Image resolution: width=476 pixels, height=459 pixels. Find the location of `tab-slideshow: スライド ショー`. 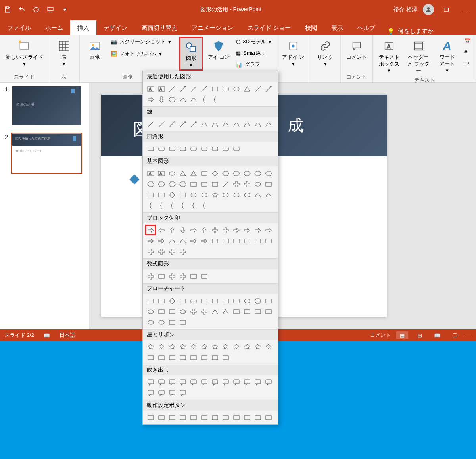

tab-slideshow: スライド ショー is located at coordinates (269, 28).